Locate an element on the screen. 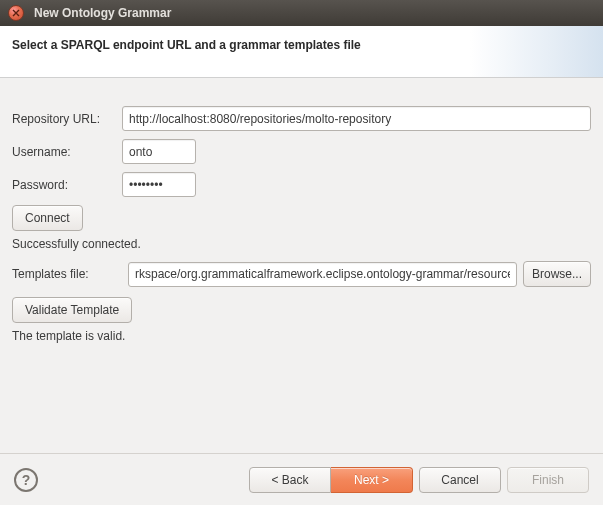 This screenshot has width=603, height=505. password-label: Password: is located at coordinates (67, 185).